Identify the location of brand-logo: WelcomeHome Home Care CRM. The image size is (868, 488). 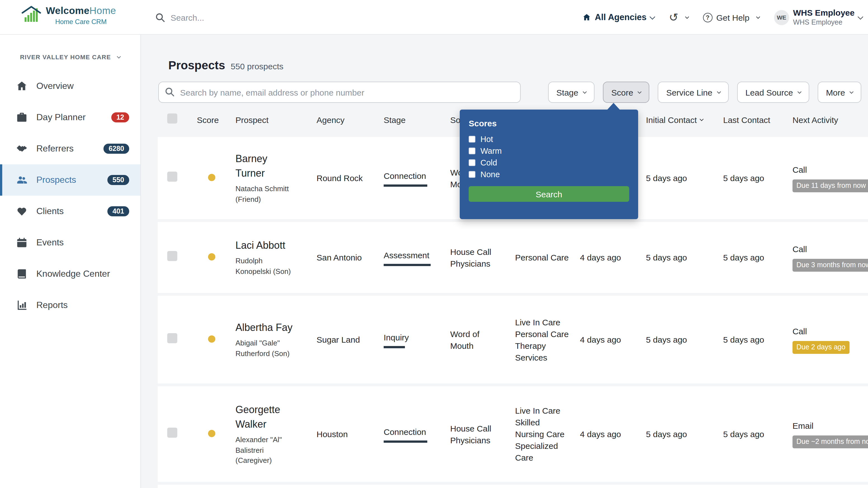
(69, 15).